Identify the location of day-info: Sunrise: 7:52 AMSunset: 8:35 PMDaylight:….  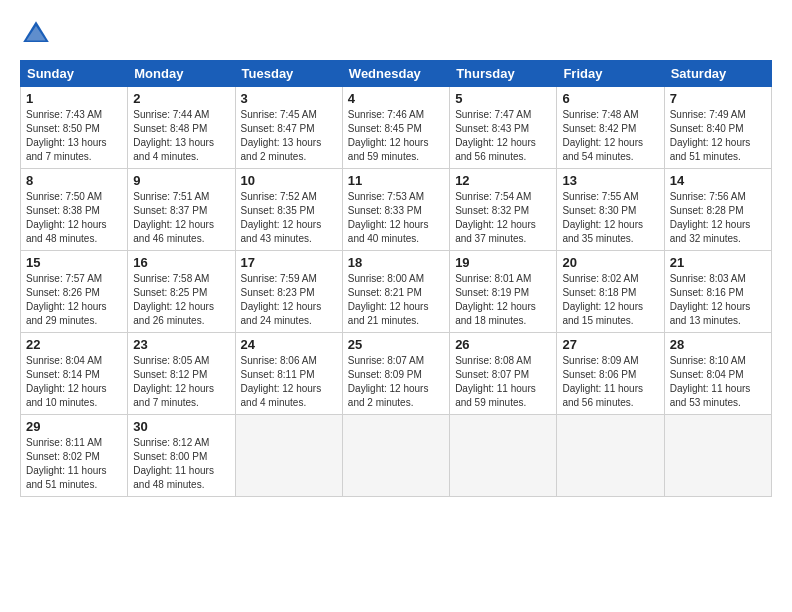
(282, 218).